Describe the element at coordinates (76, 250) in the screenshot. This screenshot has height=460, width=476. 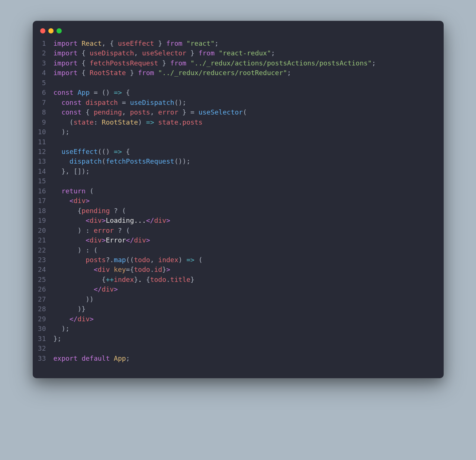
I see `line-content: ) : (` at that location.